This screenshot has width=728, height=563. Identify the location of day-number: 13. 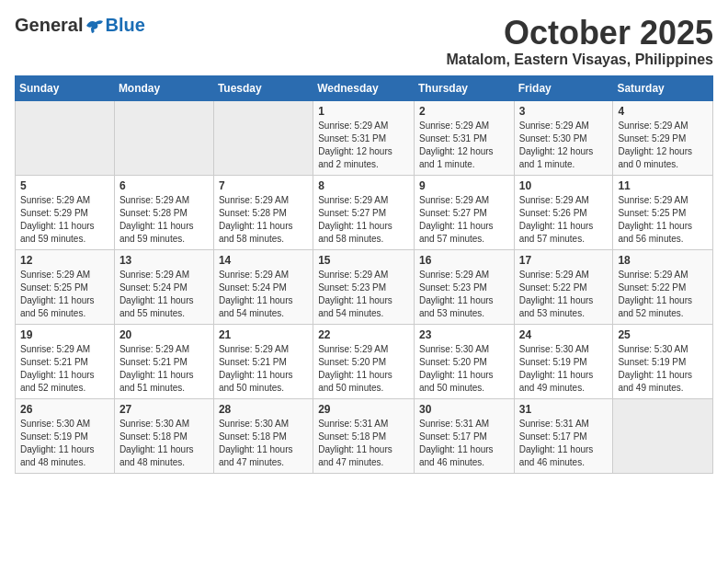
(164, 260).